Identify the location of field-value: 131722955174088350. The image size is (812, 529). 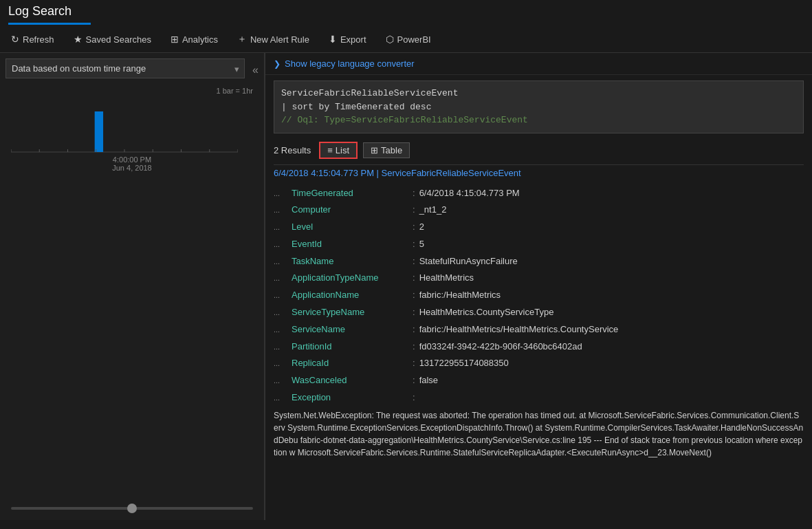
(464, 363).